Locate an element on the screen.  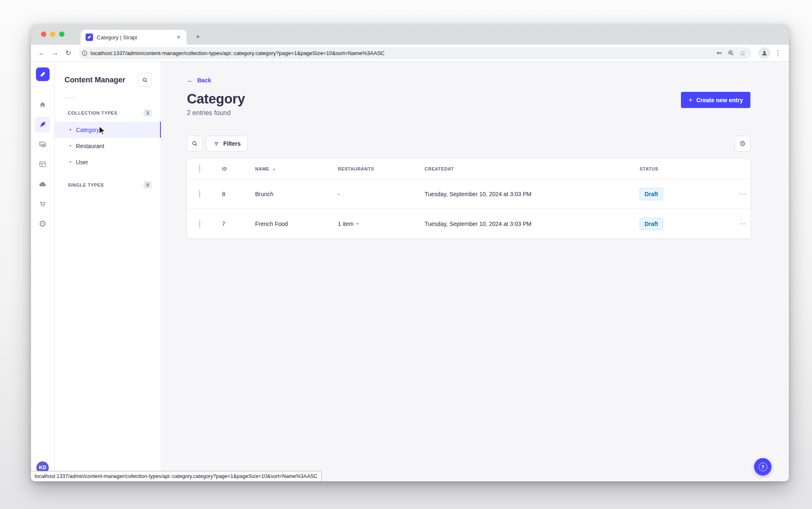
collection-types-count-badge: 3 is located at coordinates (148, 113).